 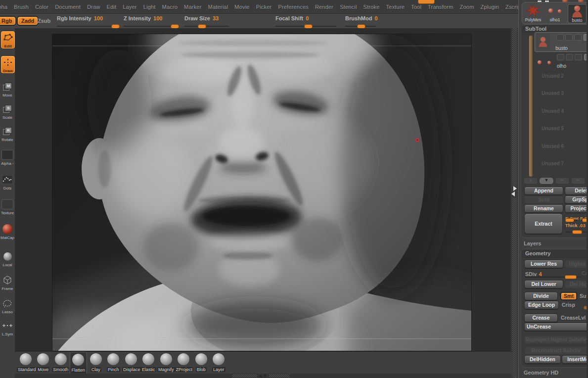 I want to click on tray-tab, so click(x=426, y=2).